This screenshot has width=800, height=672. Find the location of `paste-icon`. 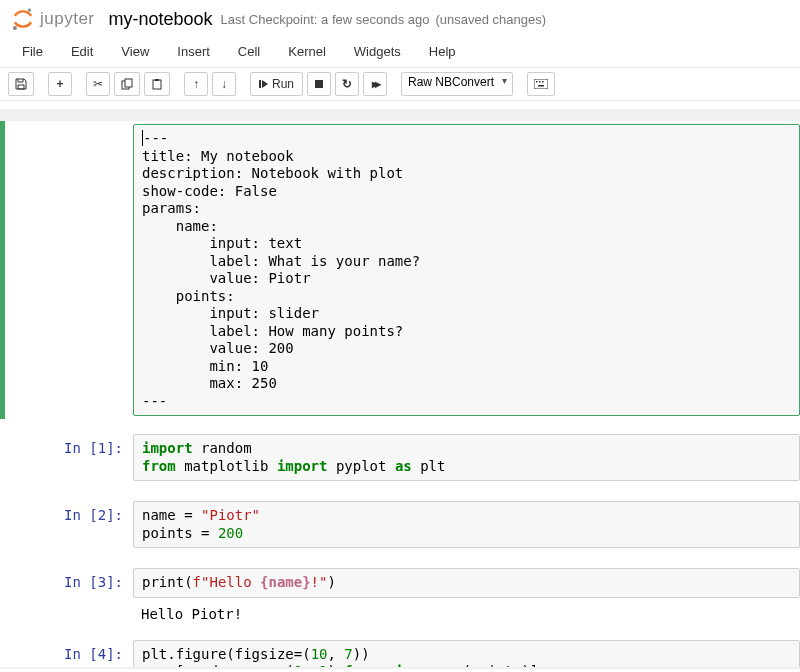

paste-icon is located at coordinates (157, 84).